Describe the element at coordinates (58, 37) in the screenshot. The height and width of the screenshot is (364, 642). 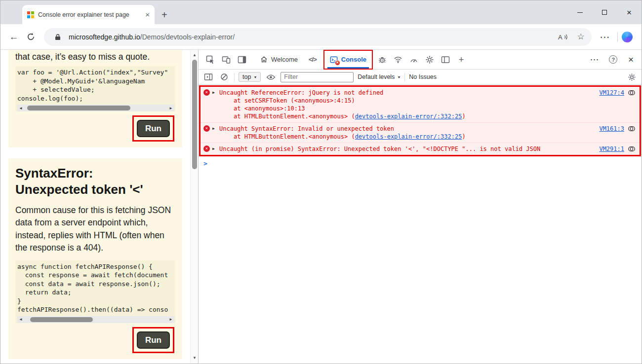
I see `lock-icon` at that location.